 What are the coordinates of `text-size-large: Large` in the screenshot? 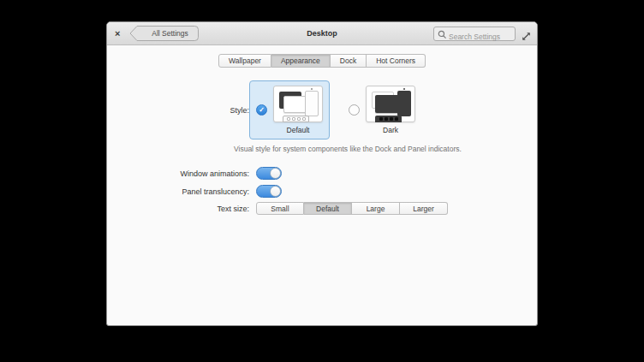 It's located at (376, 209).